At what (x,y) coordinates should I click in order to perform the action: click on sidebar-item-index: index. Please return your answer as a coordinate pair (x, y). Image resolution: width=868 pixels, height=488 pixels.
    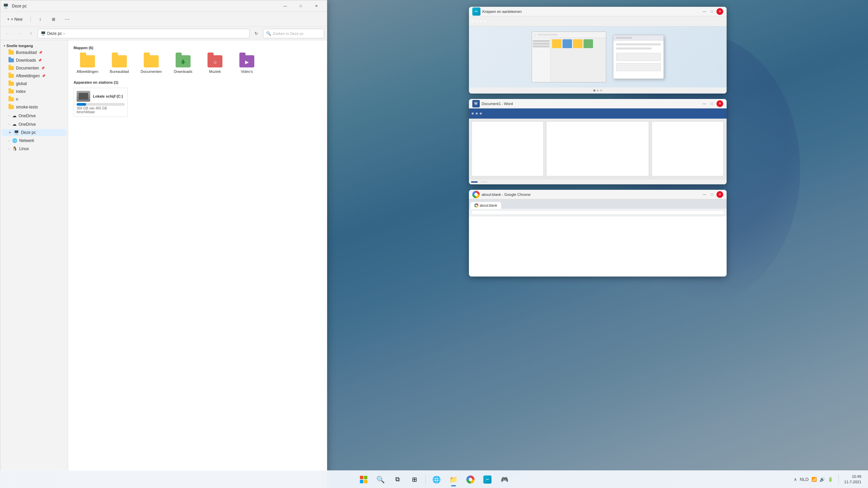
    Looking at the image, I should click on (34, 92).